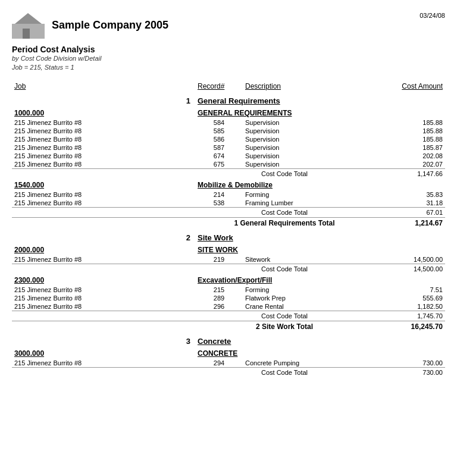  What do you see at coordinates (284, 326) in the screenshot?
I see `section-total-label: 2 Site Work Total` at bounding box center [284, 326].